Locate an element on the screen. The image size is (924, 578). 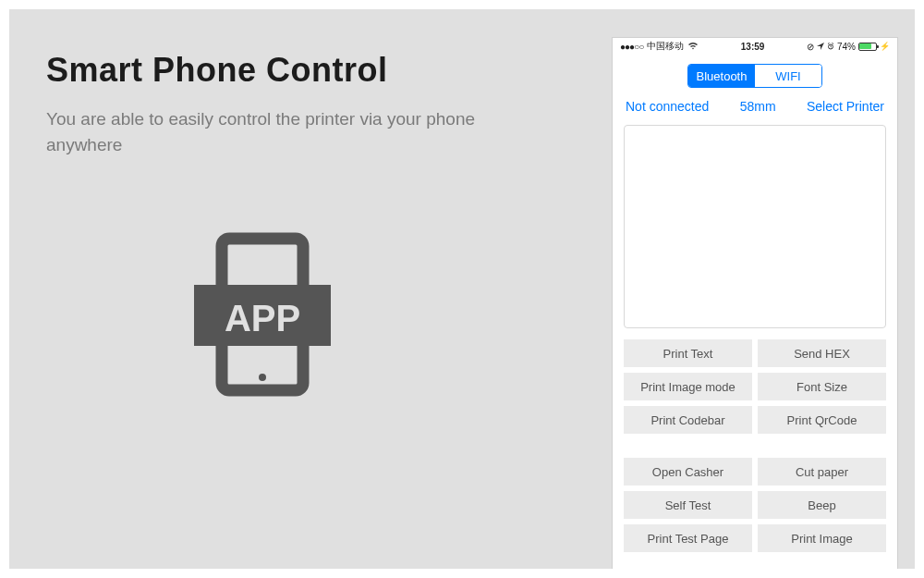
connection-status: Not connected is located at coordinates (667, 106).